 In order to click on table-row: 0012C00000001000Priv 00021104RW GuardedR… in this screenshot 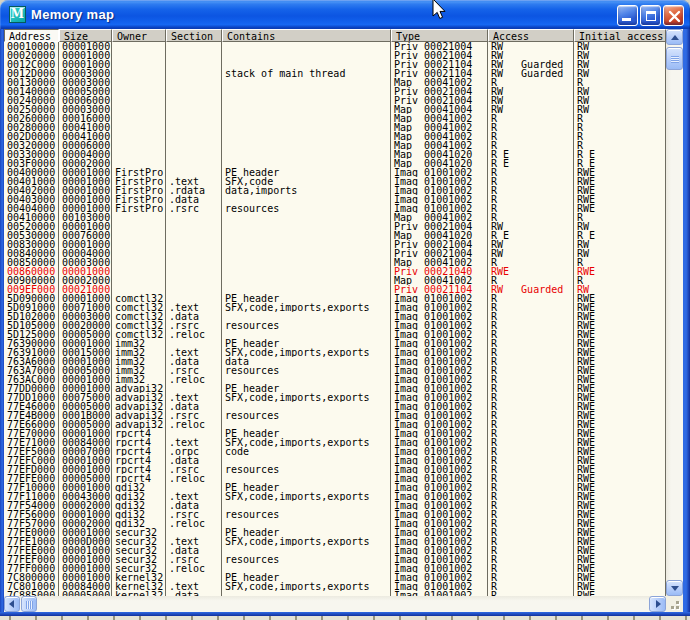, I will do `click(335, 64)`.